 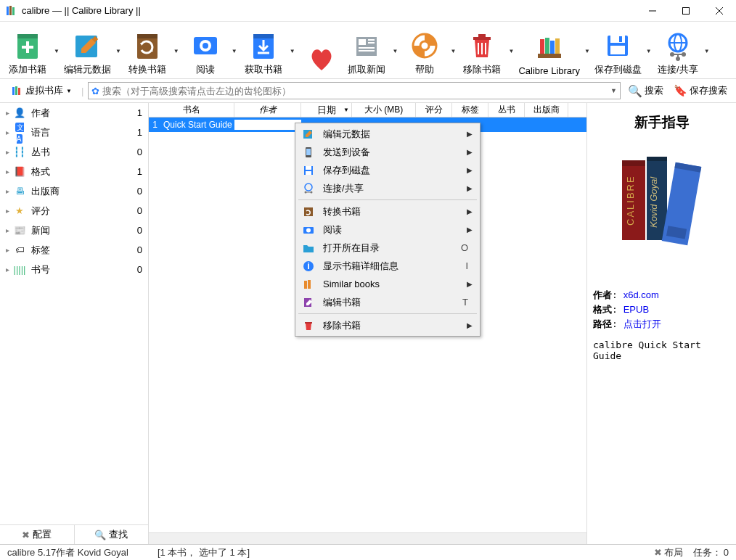 I want to click on sidebar-item-series: ▸┇┇丛书0, so click(x=74, y=152).